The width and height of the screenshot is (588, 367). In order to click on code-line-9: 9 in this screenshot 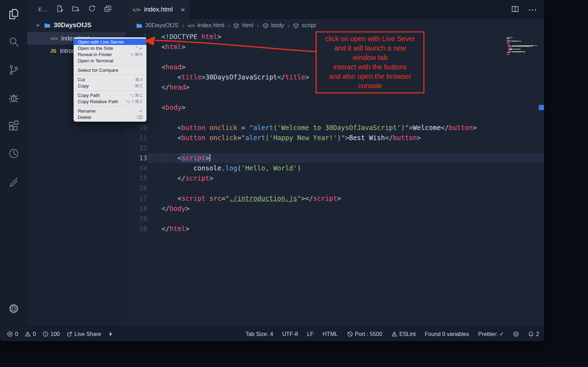, I will do `click(335, 118)`.